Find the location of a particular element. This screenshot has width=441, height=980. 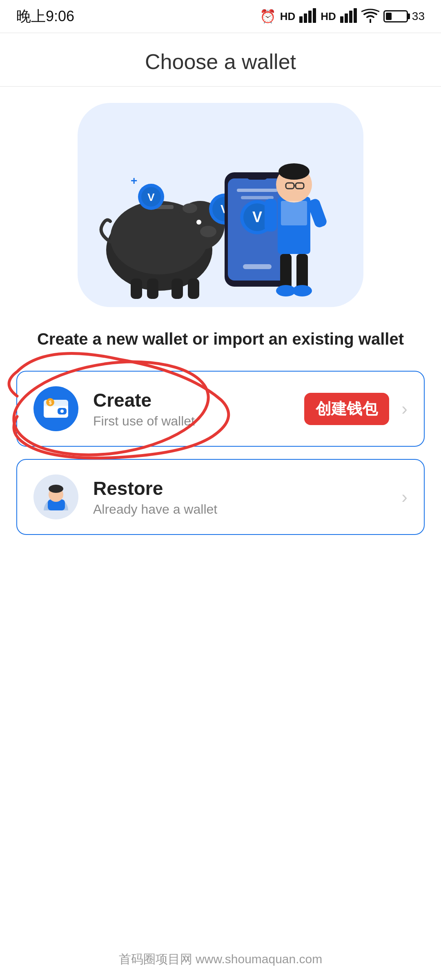

status-time: 晚上9:06 is located at coordinates (45, 16).